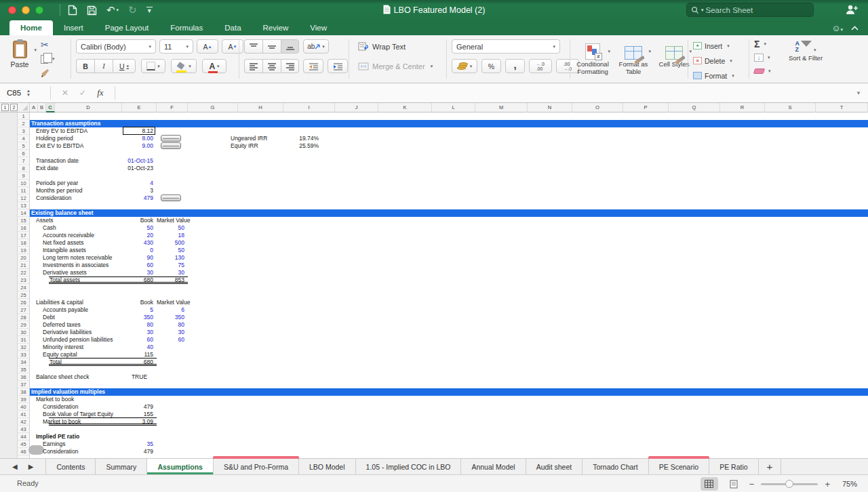 This screenshot has width=868, height=492. Describe the element at coordinates (54, 59) in the screenshot. I see `copy-dropdown-icon: ▾` at that location.